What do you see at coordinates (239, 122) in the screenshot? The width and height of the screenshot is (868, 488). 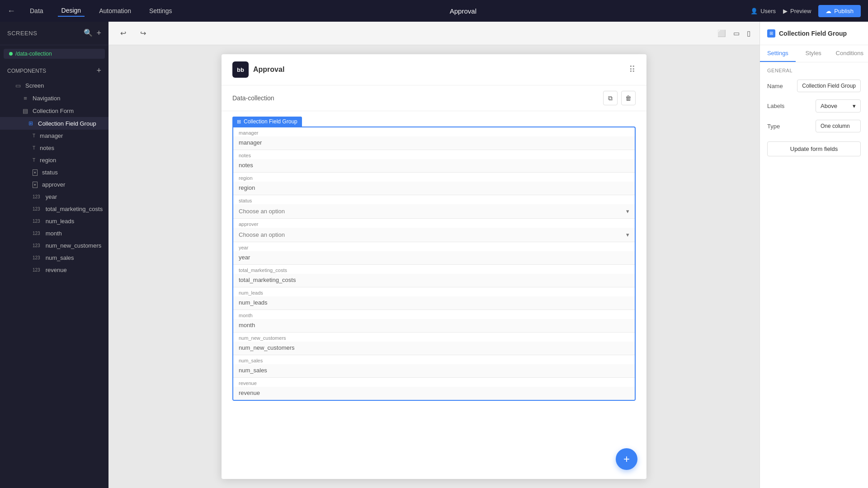 I see `cfg-tag-icon: ⊞` at bounding box center [239, 122].